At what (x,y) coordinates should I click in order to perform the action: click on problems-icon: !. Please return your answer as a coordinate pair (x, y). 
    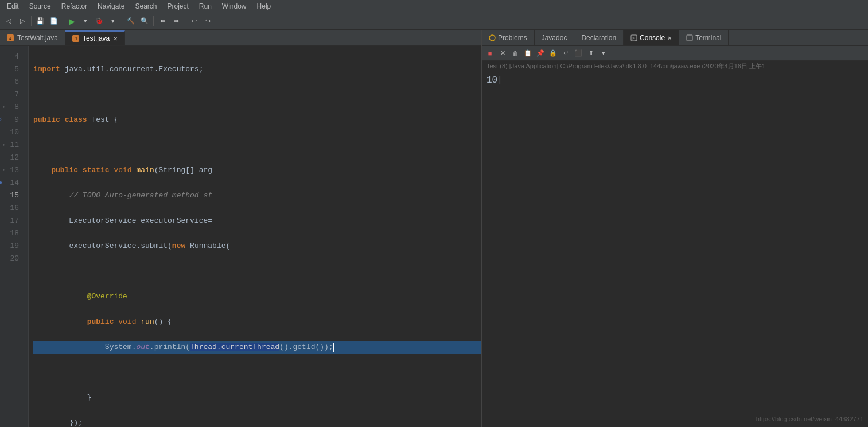
    Looking at the image, I should click on (492, 38).